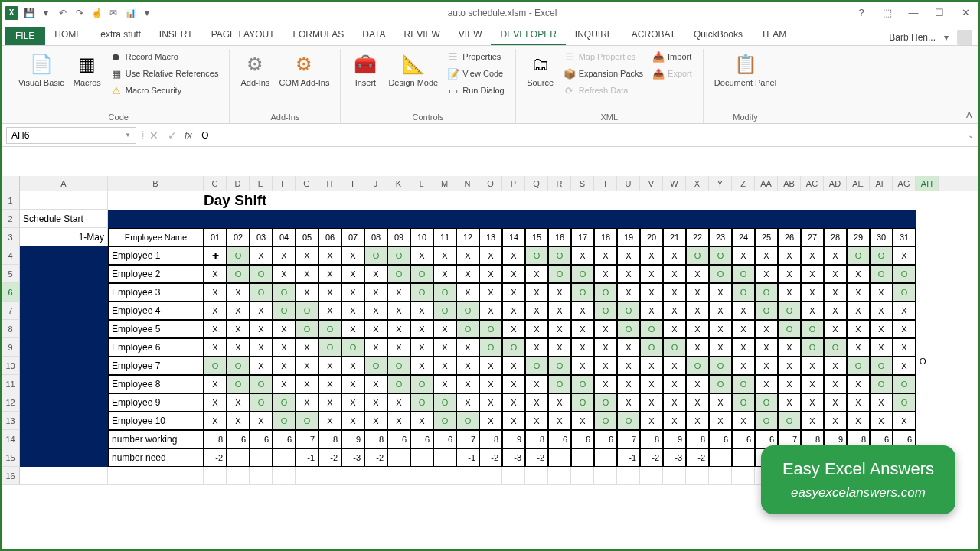 This screenshot has height=551, width=980. I want to click on col-header-G: G, so click(307, 184).